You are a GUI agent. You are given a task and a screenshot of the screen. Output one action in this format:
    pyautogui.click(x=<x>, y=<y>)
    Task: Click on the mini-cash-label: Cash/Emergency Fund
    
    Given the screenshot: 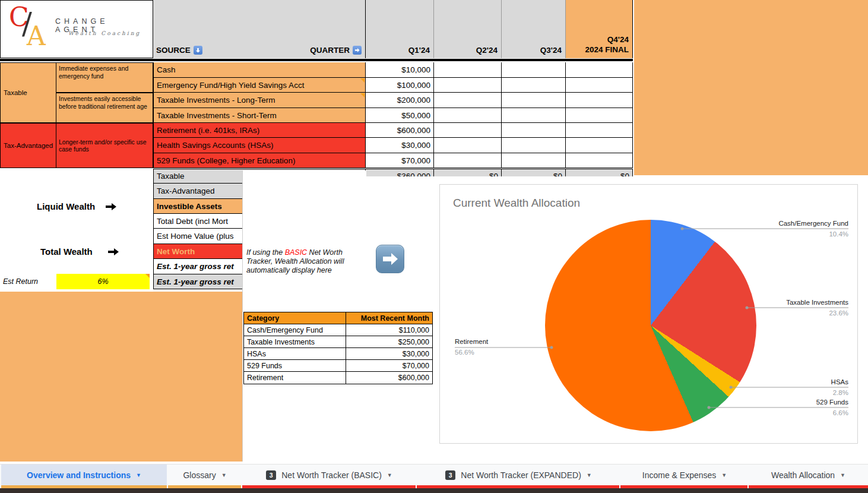 What is the action you would take?
    pyautogui.click(x=295, y=330)
    